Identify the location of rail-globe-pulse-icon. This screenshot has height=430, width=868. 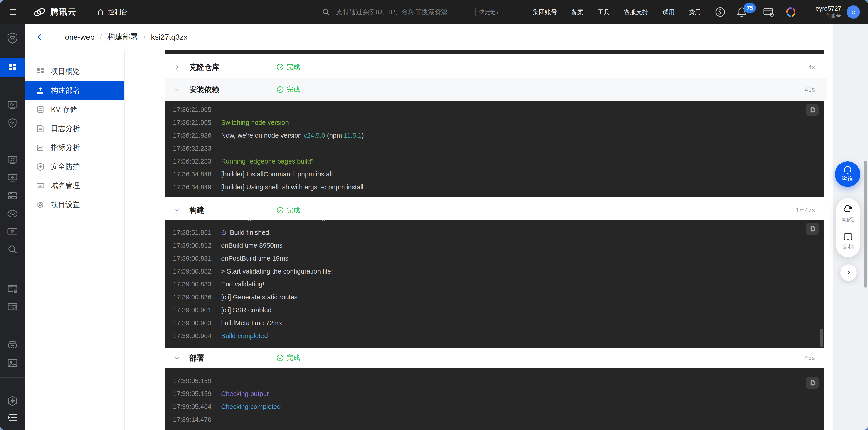
(12, 213).